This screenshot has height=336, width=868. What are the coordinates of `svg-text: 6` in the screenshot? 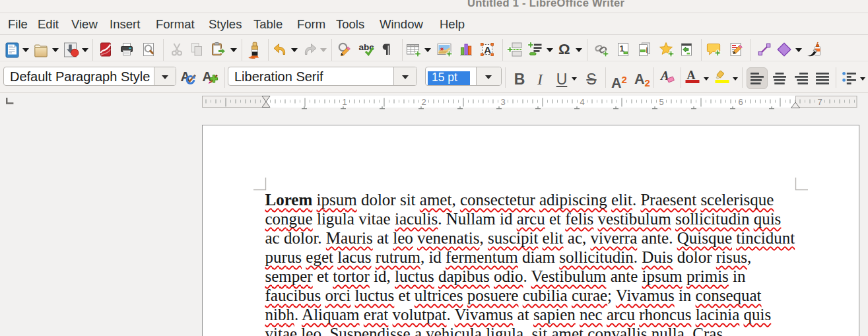 It's located at (741, 102).